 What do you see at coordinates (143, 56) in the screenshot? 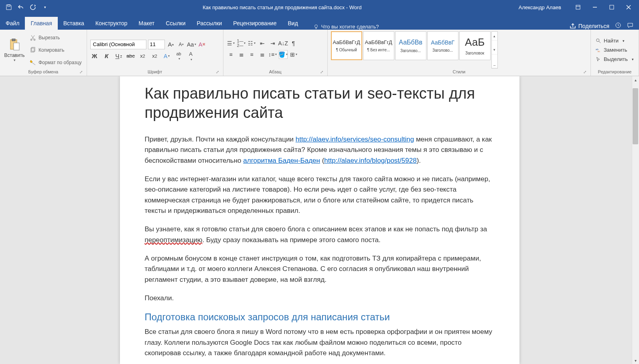
I see `subscript-button: x2` at bounding box center [143, 56].